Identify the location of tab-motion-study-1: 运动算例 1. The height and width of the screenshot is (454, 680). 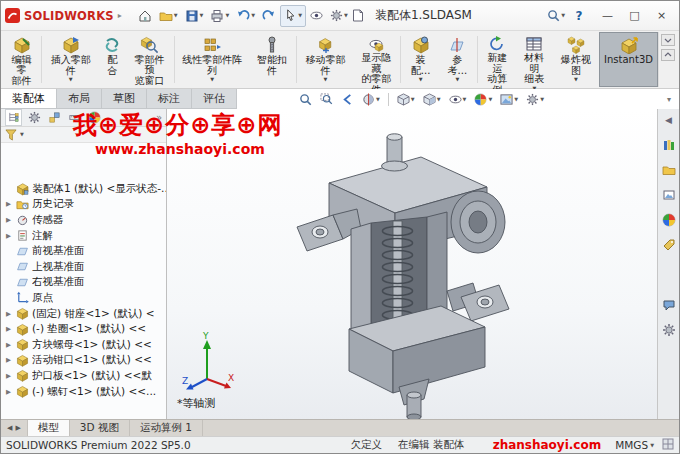
(166, 428).